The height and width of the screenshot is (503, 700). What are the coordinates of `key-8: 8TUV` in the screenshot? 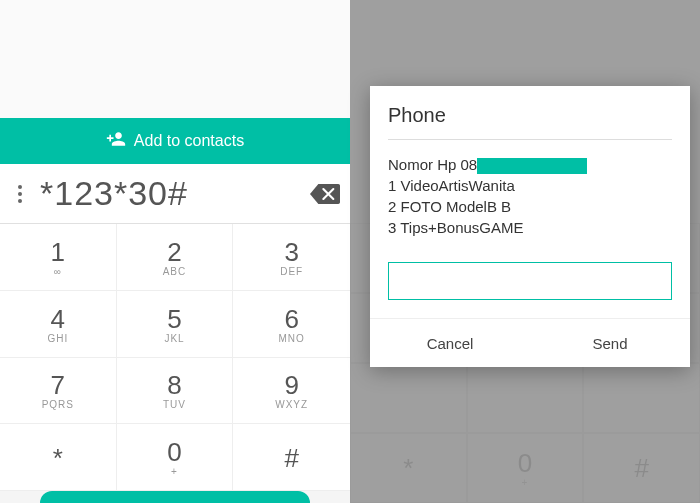 It's located at (176, 392).